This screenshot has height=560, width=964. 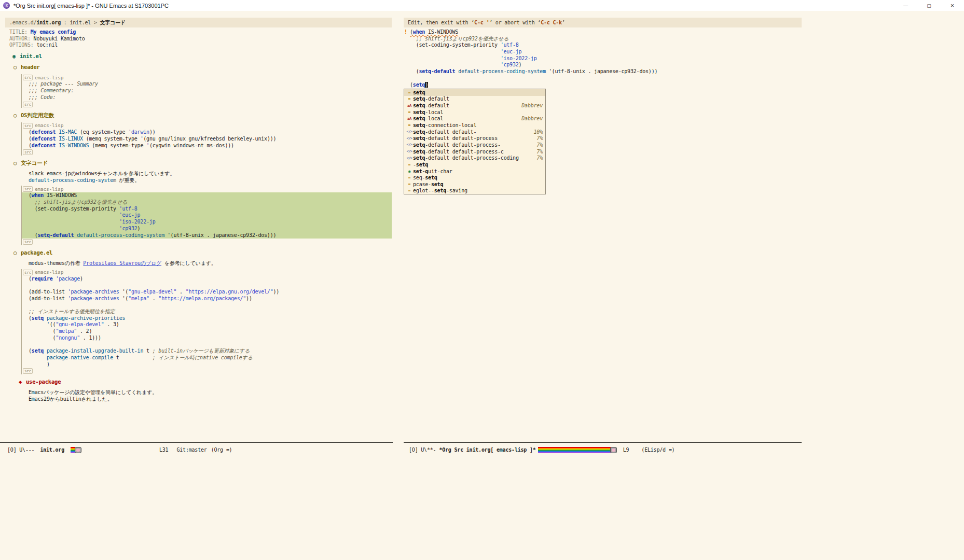 I want to click on code-token: default-process-coding-system, so click(x=120, y=235).